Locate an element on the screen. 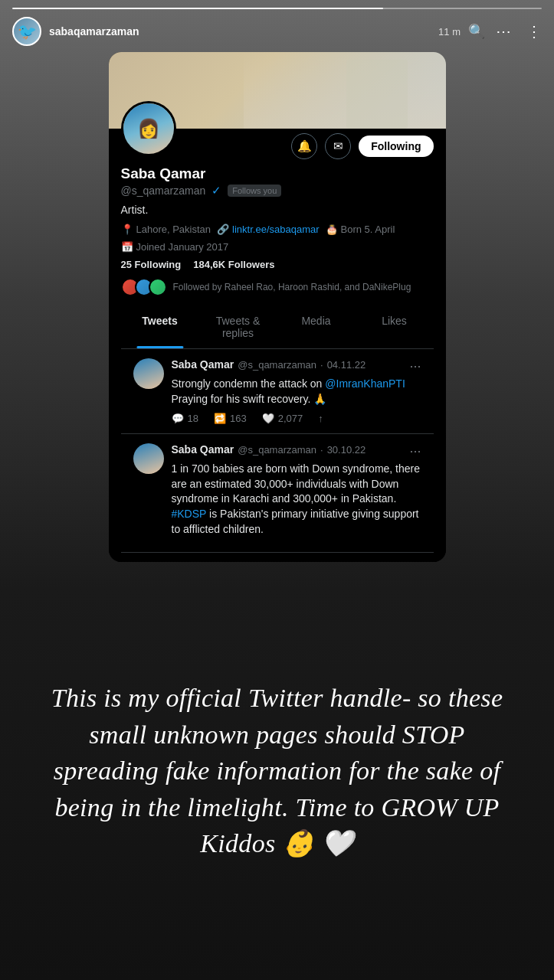  tweet-1-reply: 💬 18 is located at coordinates (185, 418).